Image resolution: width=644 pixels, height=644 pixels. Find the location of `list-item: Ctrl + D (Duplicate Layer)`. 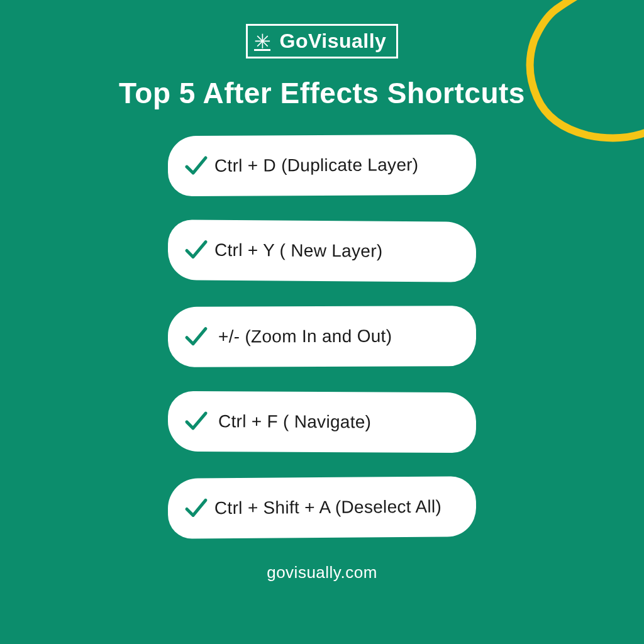

list-item: Ctrl + D (Duplicate Layer) is located at coordinates (322, 166).